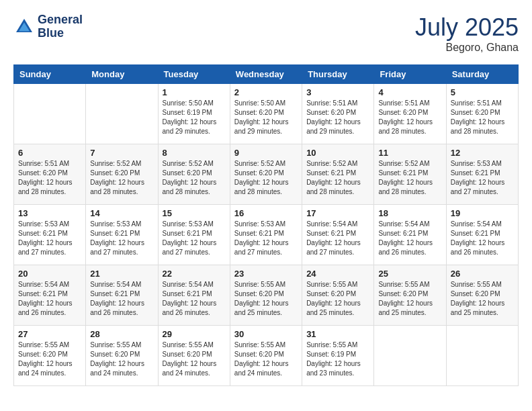 The width and height of the screenshot is (532, 411). What do you see at coordinates (266, 153) in the screenshot?
I see `day-number: 9` at bounding box center [266, 153].